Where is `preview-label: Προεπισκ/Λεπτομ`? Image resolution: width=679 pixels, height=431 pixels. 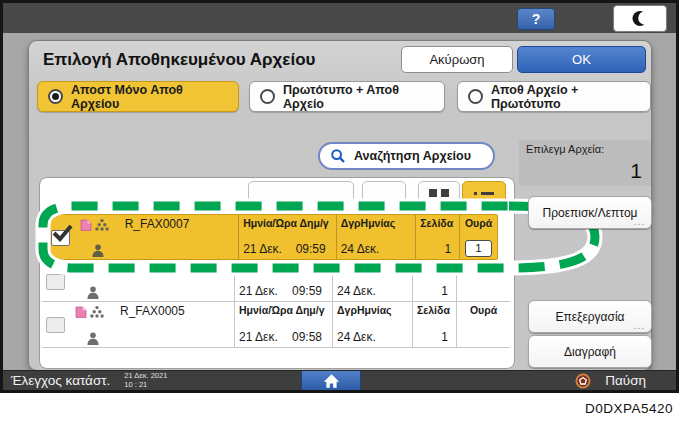 preview-label: Προεπισκ/Λεπτομ is located at coordinates (590, 213).